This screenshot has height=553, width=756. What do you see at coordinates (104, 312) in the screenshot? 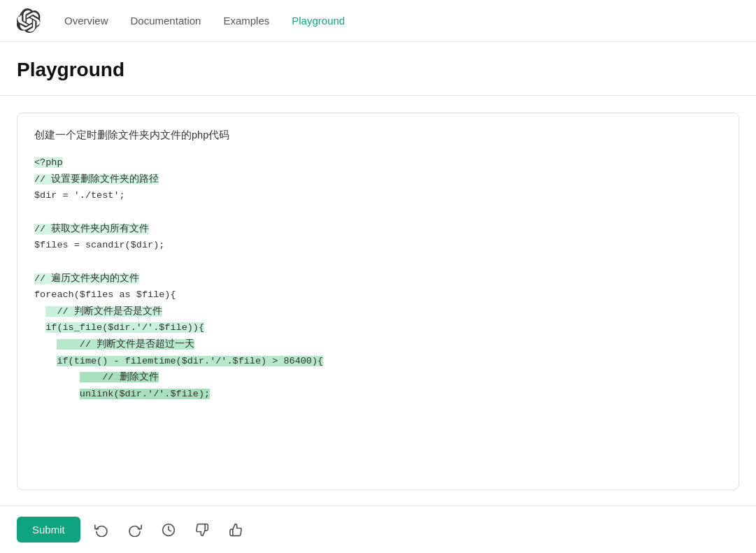
I see `code-highlight: // 判断文件是否是文件` at bounding box center [104, 312].